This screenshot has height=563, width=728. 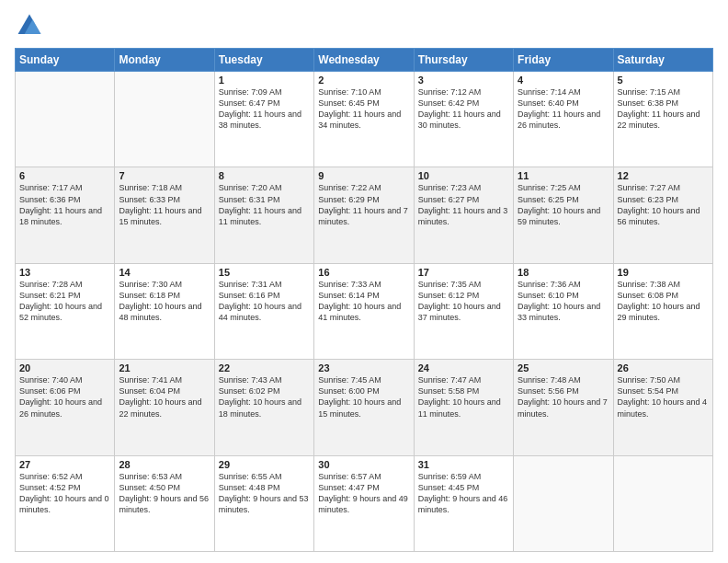 What do you see at coordinates (664, 109) in the screenshot?
I see `day-info: Sunrise: 7:15 AMSunset: 6:38 PMDaylight:…` at bounding box center [664, 109].